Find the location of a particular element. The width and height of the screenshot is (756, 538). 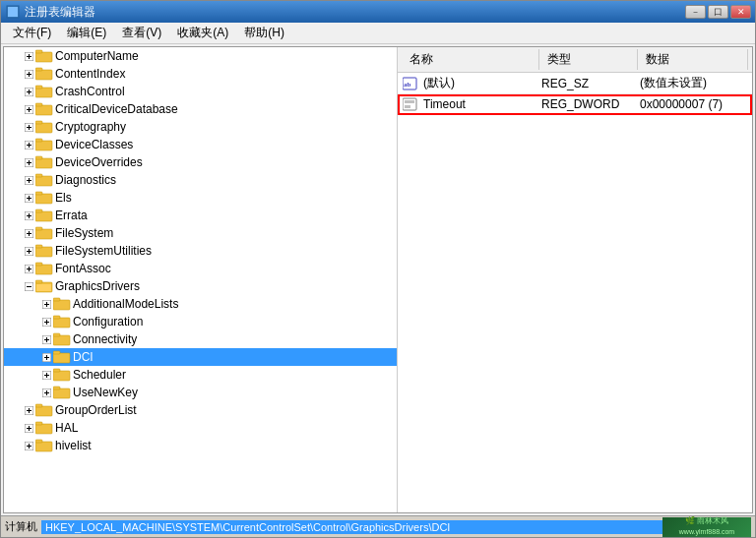

svg-text: ab is located at coordinates (408, 85).